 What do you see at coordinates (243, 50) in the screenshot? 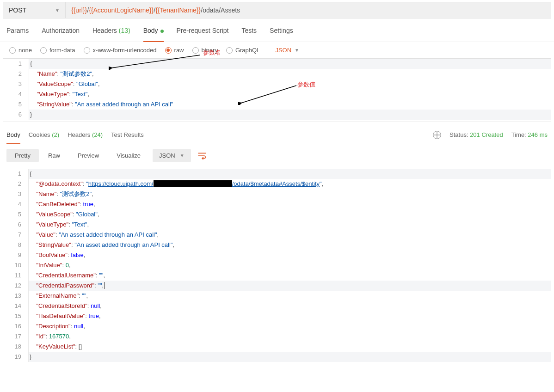
I see `bodytype-graphql: GraphQL` at bounding box center [243, 50].